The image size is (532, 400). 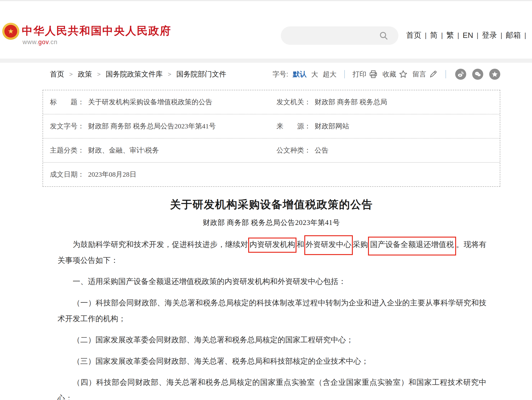 I want to click on fontsize-xlarge-button: 超大, so click(x=329, y=74).